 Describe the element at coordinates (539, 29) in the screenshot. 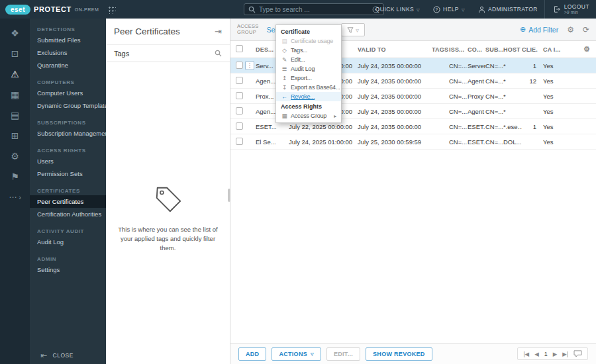

I see `add-filter-button: ⊕ Add Filter` at that location.